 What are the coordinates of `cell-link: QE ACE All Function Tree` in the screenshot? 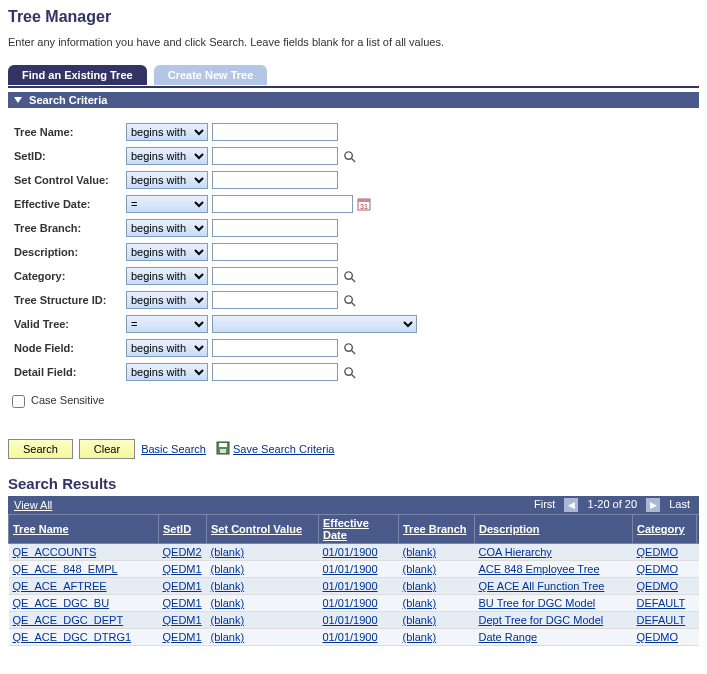 It's located at (542, 586).